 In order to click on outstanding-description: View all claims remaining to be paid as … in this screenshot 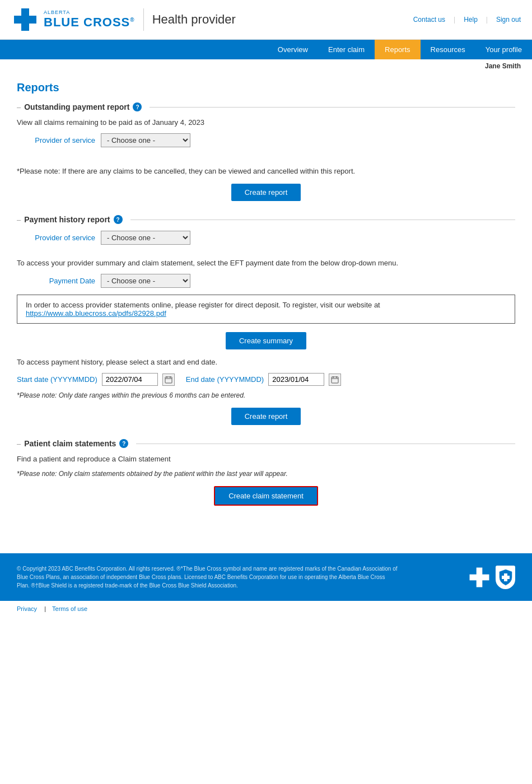, I will do `click(266, 122)`.